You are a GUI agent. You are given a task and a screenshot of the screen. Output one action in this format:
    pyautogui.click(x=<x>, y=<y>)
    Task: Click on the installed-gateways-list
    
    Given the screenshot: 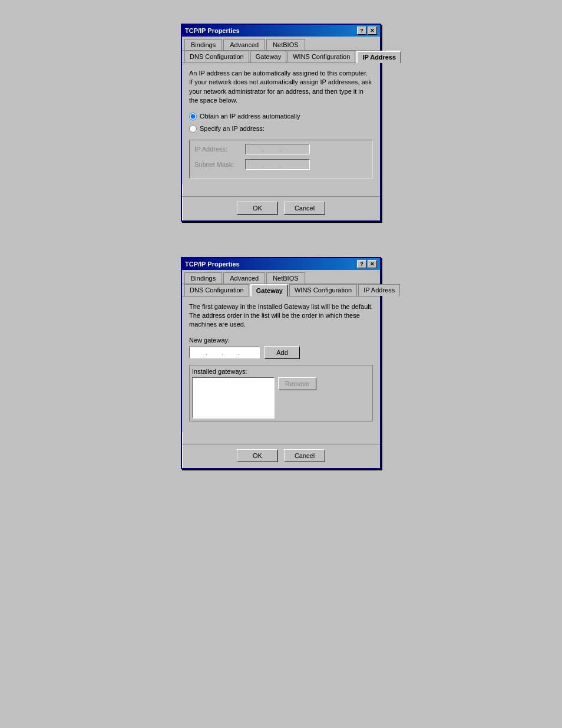 What is the action you would take?
    pyautogui.click(x=233, y=398)
    